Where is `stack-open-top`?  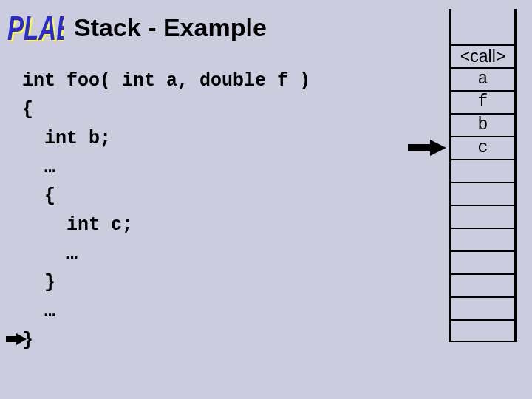 stack-open-top is located at coordinates (483, 27).